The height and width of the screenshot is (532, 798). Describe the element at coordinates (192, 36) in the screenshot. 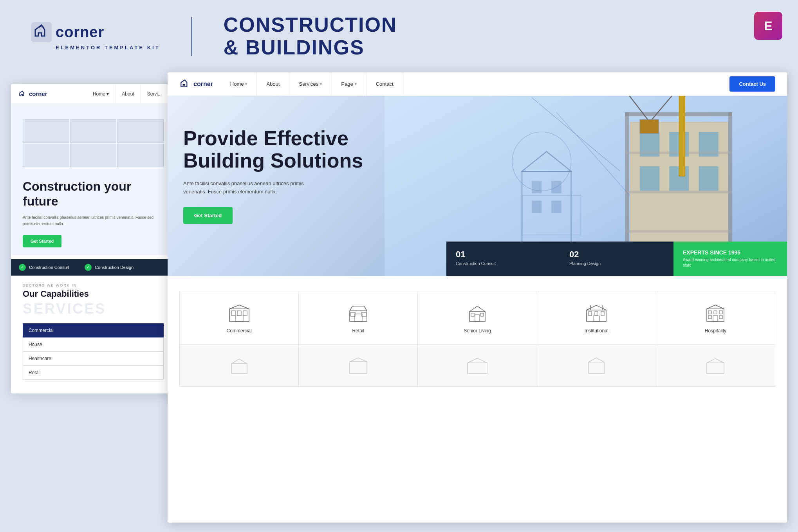

I see `header-divider` at that location.